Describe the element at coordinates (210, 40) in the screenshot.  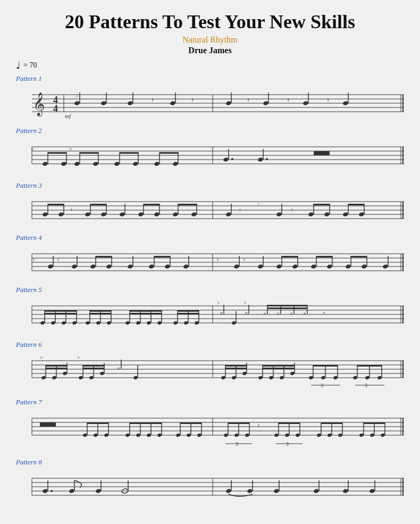
I see `subtitle: Natural Rhythm` at that location.